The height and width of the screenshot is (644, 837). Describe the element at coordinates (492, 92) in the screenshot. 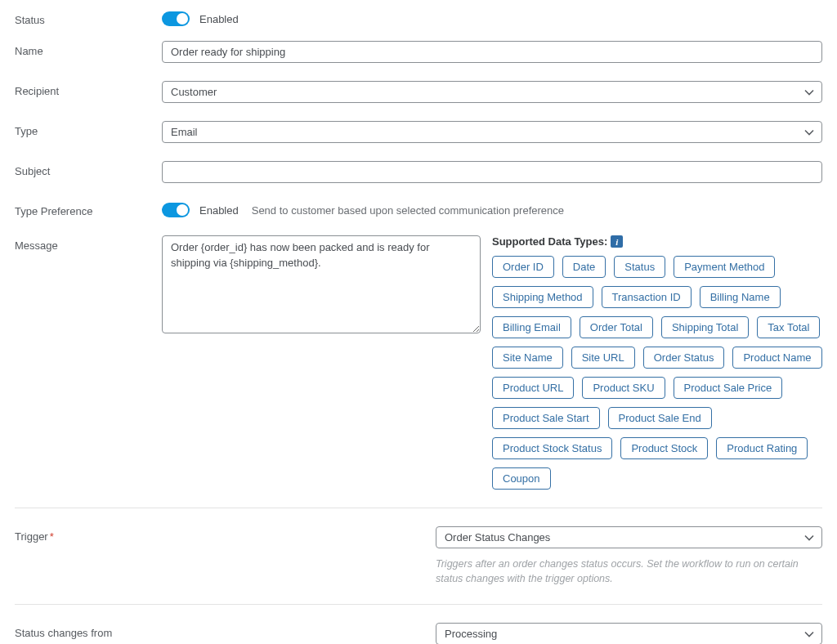

I see `recipient-select: Customer` at that location.